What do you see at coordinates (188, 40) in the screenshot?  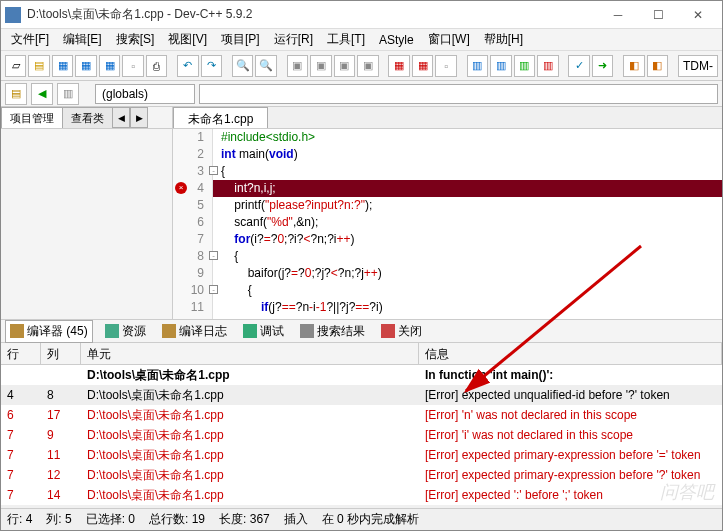 I see `menu-item: 视图[V]` at bounding box center [188, 40].